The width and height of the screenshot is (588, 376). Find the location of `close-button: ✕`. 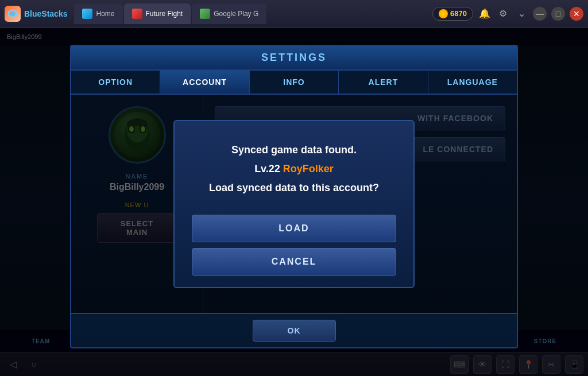

close-button: ✕ is located at coordinates (577, 14).